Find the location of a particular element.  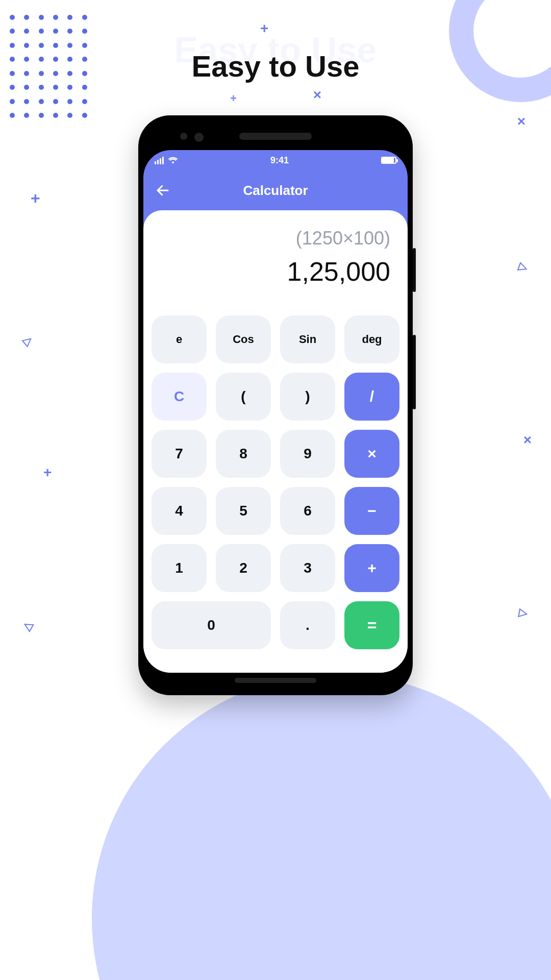

status-bar: 9:41 is located at coordinates (276, 160).